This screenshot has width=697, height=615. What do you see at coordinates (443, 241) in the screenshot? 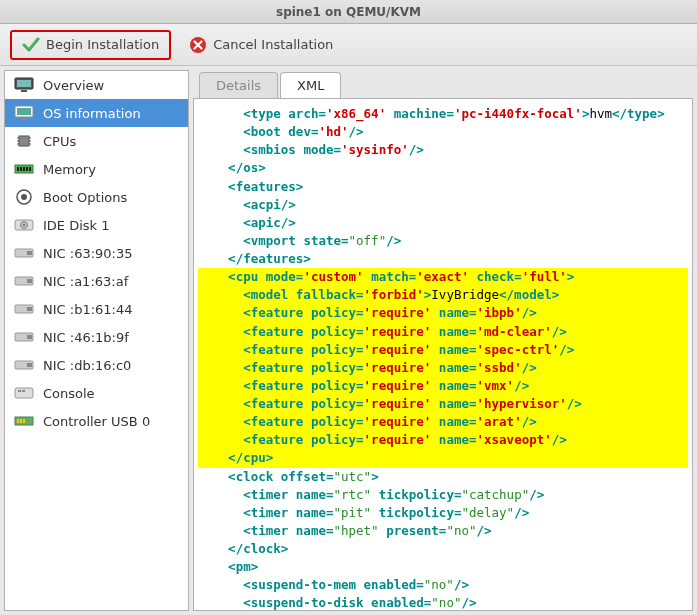
I see `xml-line: <vmport state="off"/>` at bounding box center [443, 241].